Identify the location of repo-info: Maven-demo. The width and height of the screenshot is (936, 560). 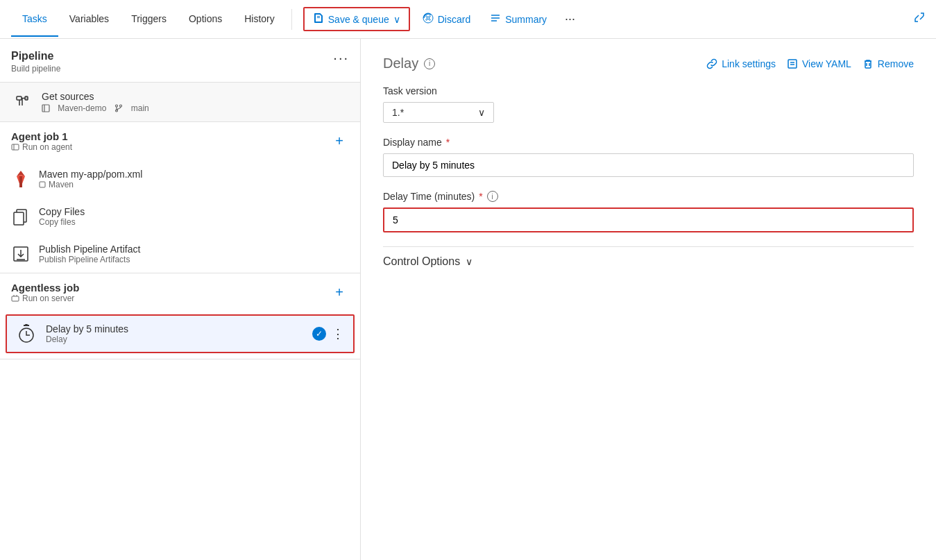
(74, 108).